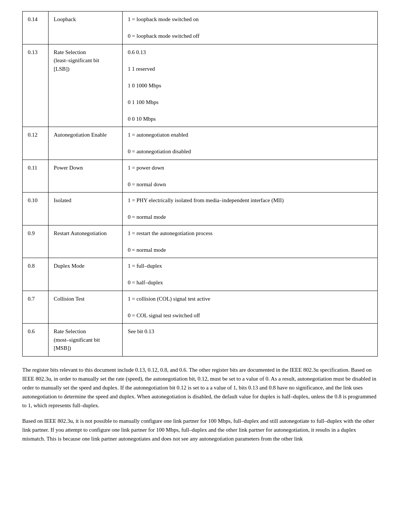 The width and height of the screenshot is (400, 532). I want to click on cell-bit: 0.7, so click(36, 307).